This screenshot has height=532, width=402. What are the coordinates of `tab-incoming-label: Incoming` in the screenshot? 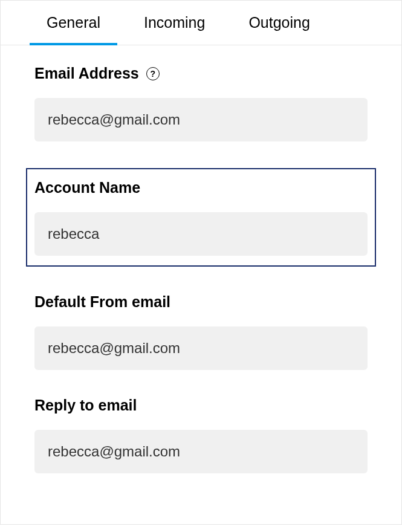 It's located at (174, 22).